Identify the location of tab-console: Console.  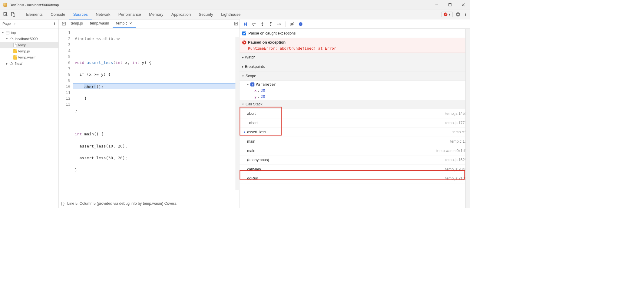
(58, 15).